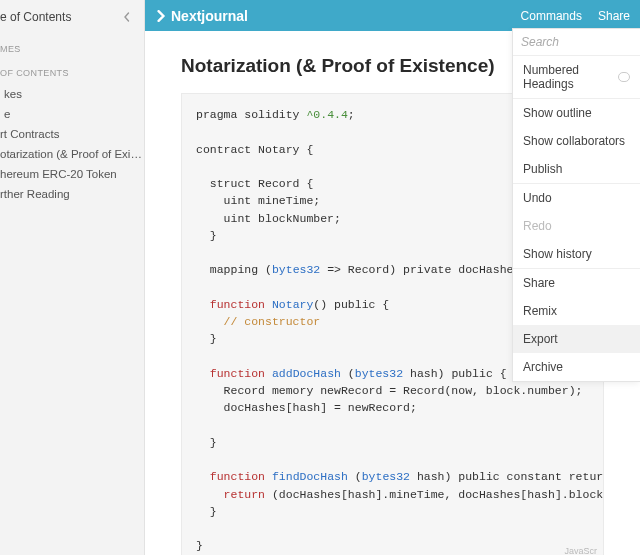 The image size is (640, 555). I want to click on code-text: return, so click(244, 494).